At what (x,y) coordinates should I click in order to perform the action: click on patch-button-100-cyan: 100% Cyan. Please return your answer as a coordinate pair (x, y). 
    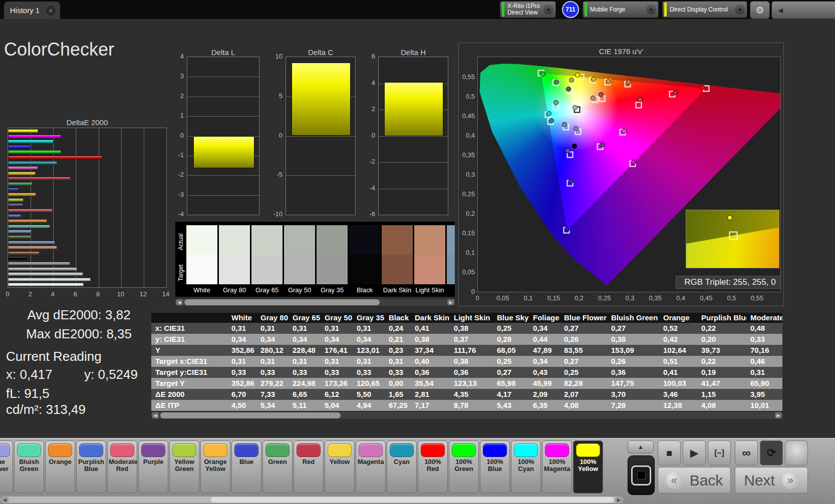
    Looking at the image, I should click on (526, 467).